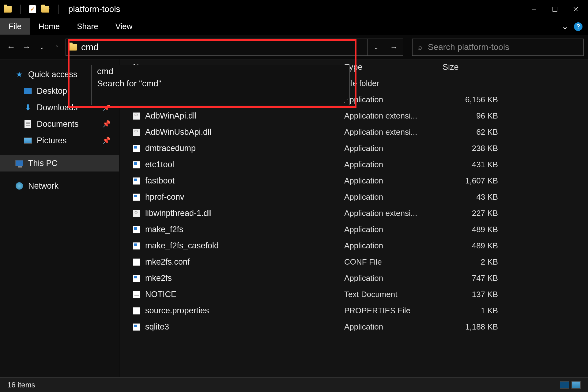 The height and width of the screenshot is (392, 588). Describe the element at coordinates (15, 26) in the screenshot. I see `tab-file: File` at that location.